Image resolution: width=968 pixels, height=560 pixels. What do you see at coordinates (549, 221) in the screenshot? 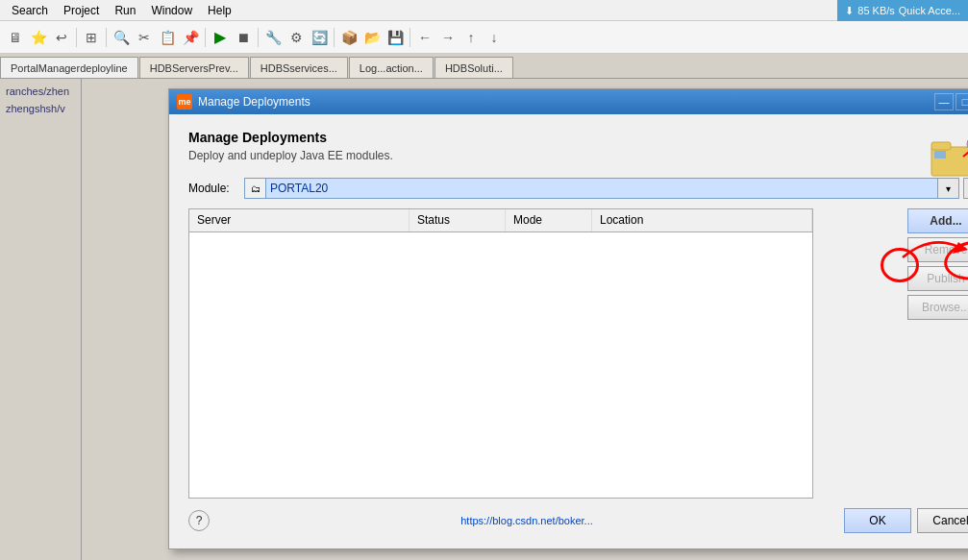
I see `col-mode: Mode` at bounding box center [549, 221].